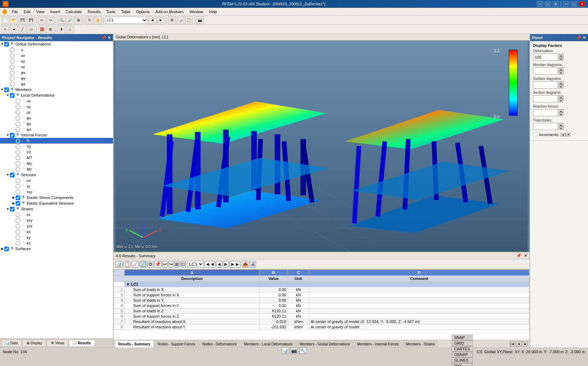 The image size is (588, 366). I want to click on tree-expand-strains: ▼, so click(8, 209).